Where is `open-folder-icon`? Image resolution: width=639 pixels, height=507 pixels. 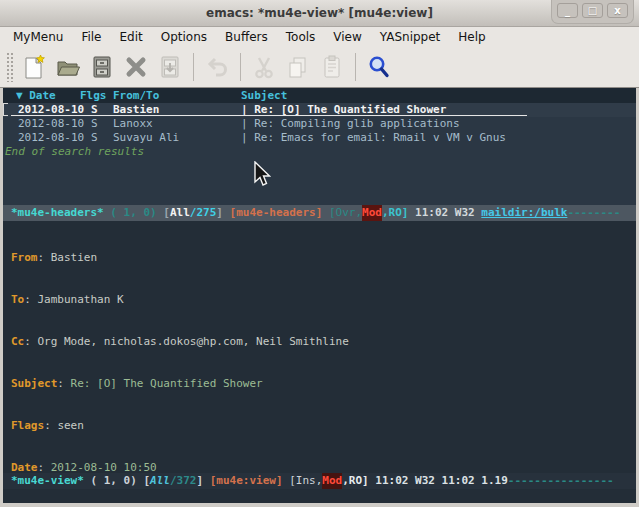 open-folder-icon is located at coordinates (68, 67).